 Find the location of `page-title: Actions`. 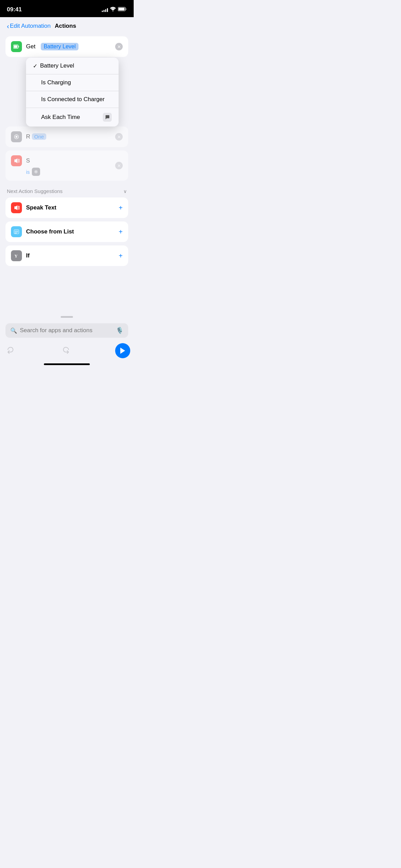

page-title: Actions is located at coordinates (65, 26).